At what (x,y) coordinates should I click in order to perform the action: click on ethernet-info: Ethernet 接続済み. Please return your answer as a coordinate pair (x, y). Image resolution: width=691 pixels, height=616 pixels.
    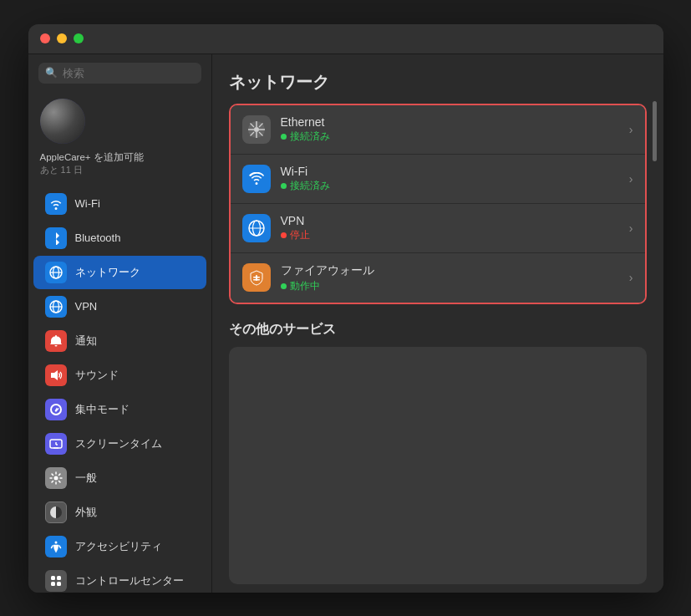
    Looking at the image, I should click on (455, 129).